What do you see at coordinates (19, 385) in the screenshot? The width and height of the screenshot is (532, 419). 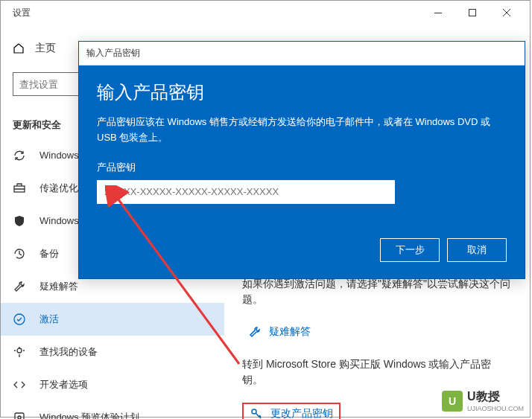 I see `code-icon` at bounding box center [19, 385].